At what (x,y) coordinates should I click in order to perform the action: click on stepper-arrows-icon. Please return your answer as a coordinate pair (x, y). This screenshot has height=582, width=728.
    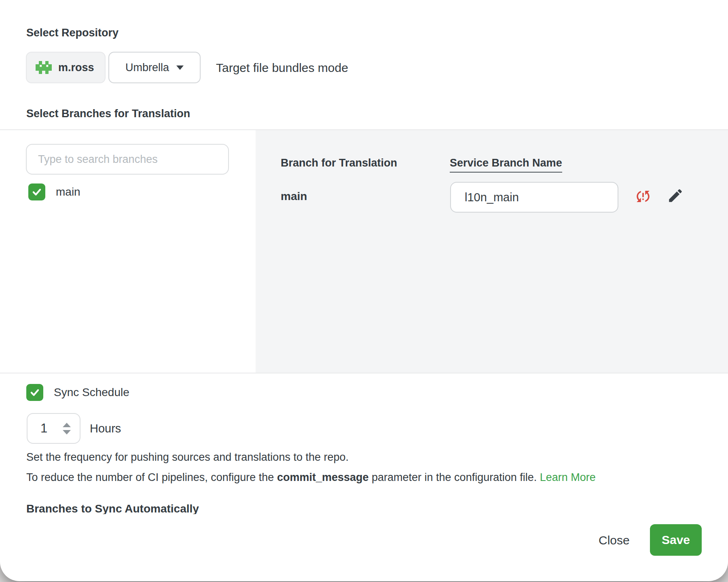
    Looking at the image, I should click on (67, 428).